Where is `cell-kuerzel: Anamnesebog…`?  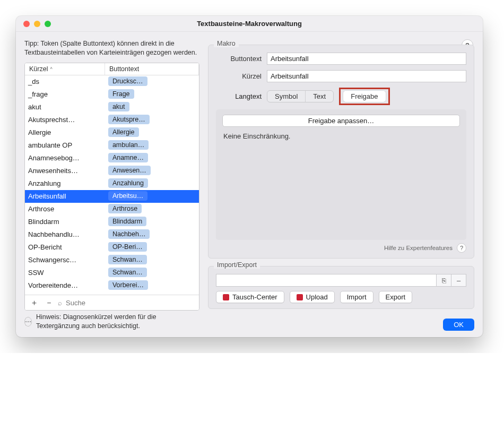 cell-kuerzel: Anamnesebog… is located at coordinates (65, 158).